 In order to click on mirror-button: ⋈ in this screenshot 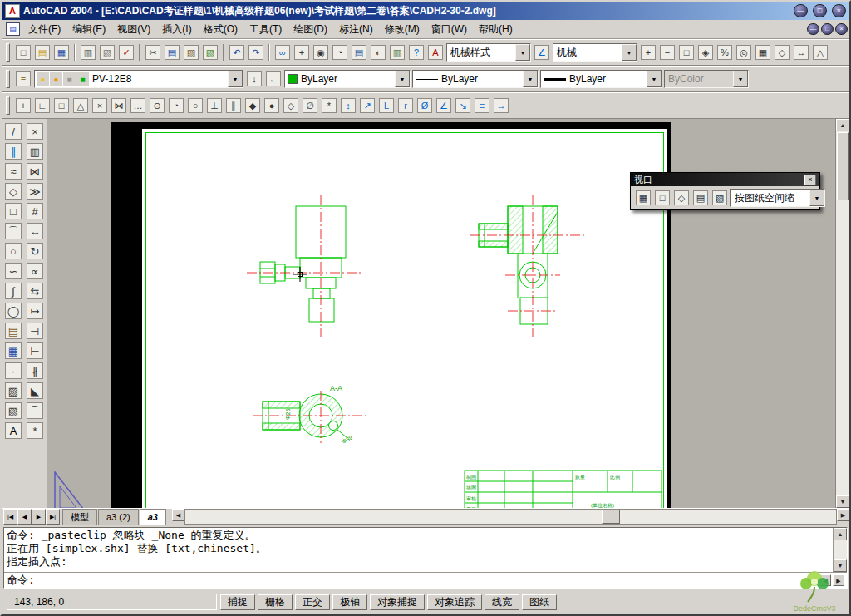, I will do `click(35, 171)`.